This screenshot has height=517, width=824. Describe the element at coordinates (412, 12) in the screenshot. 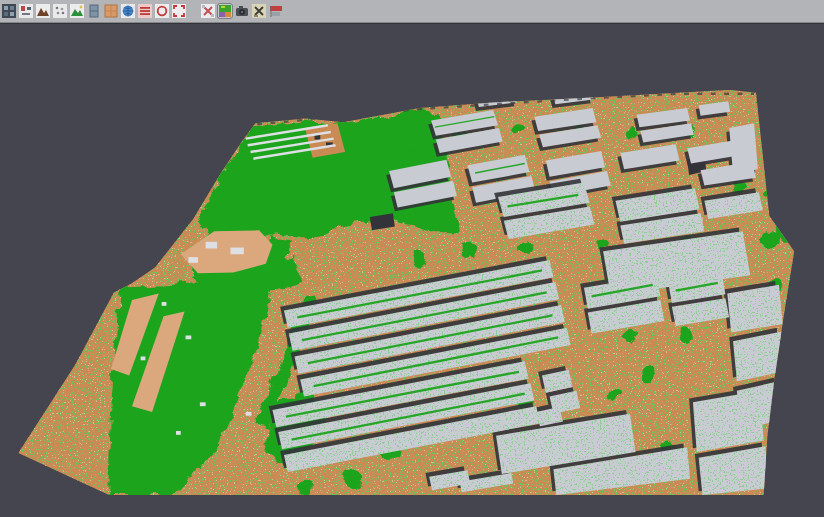

I see `main-toolbar` at that location.